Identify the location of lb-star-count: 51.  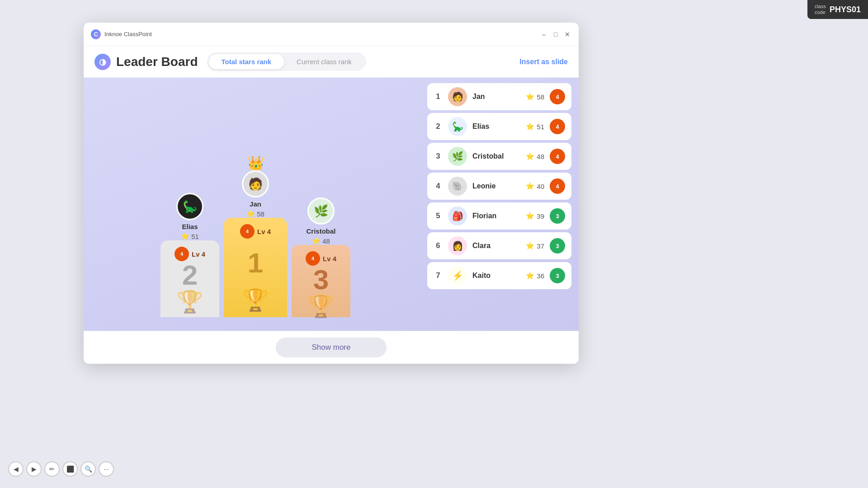
(541, 127).